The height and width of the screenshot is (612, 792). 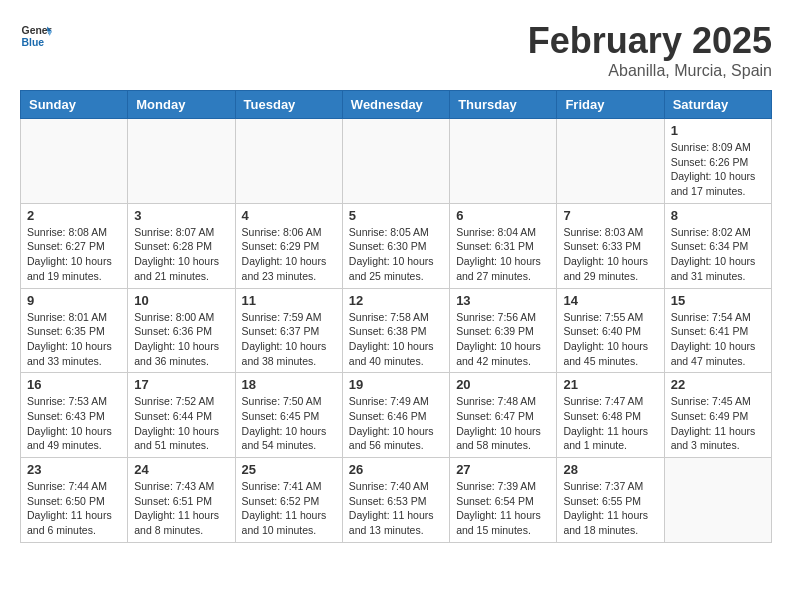 I want to click on day-number: 13, so click(x=503, y=300).